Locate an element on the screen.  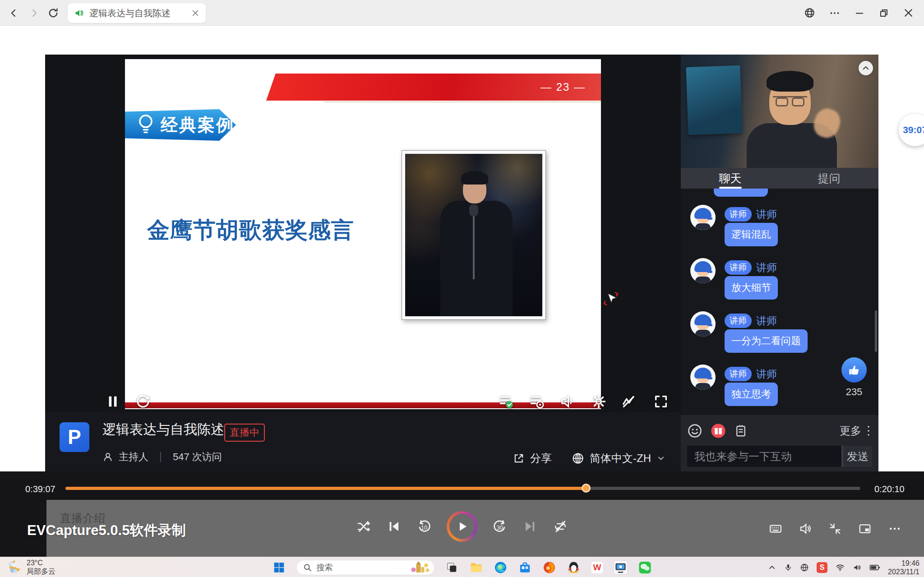
firefox-icon is located at coordinates (550, 568).